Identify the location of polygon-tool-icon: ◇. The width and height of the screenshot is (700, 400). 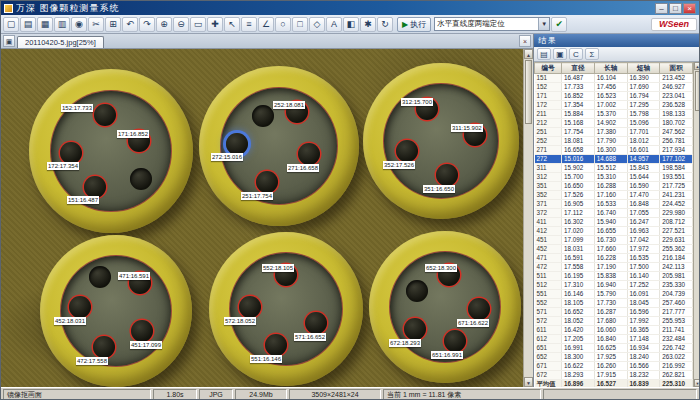
(317, 24).